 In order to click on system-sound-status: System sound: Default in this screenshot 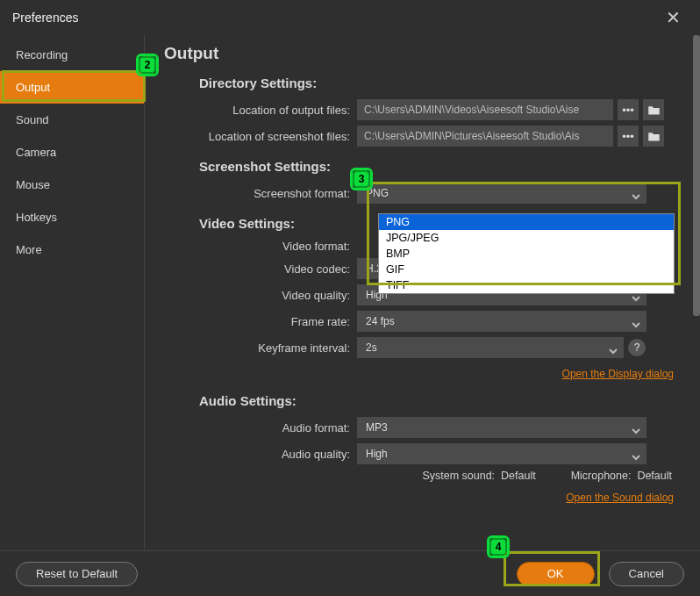, I will do `click(479, 476)`.